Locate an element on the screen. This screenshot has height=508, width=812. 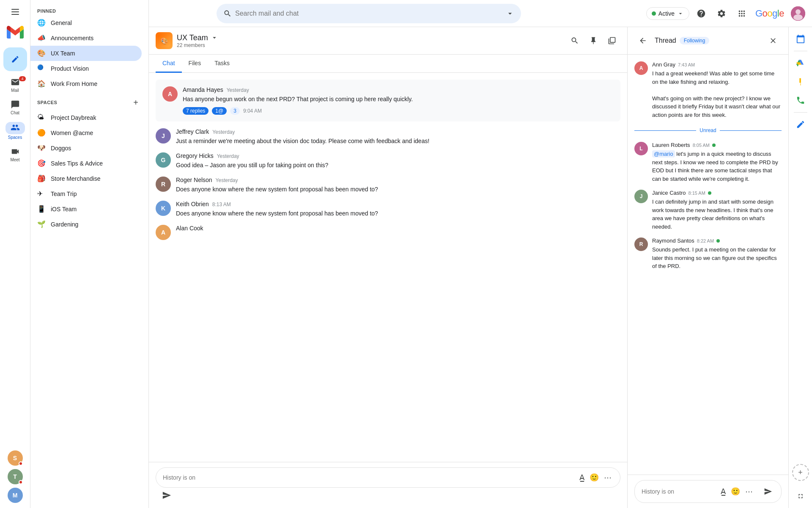
message-text: Has anyone begun work on the next PRD? T… is located at coordinates (298, 99).